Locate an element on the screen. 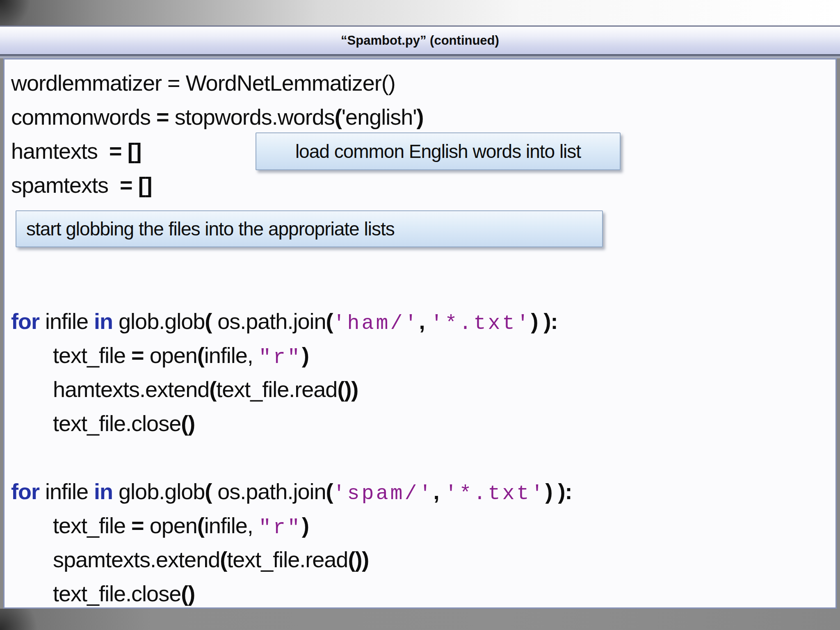  code-line: hamtexts.extend(text_file.read()) is located at coordinates (420, 390).